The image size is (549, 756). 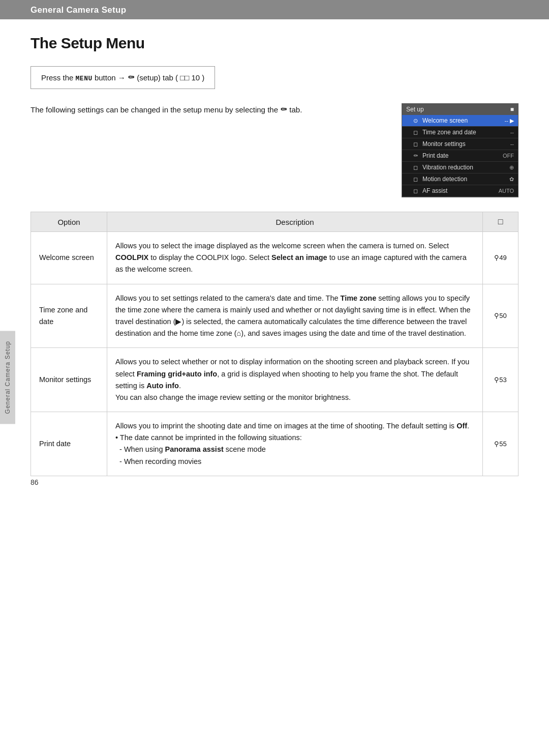 I want to click on camera-icon: ⊙, so click(x=417, y=121).